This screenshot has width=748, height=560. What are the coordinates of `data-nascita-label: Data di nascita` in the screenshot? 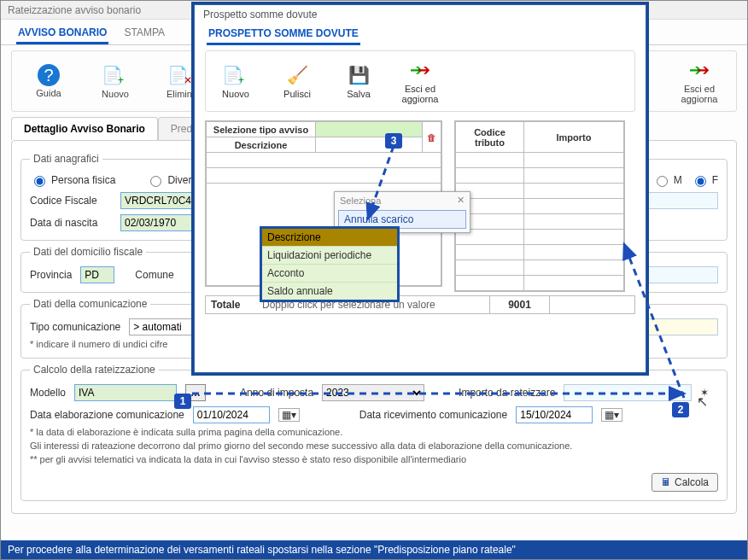 It's located at (71, 223).